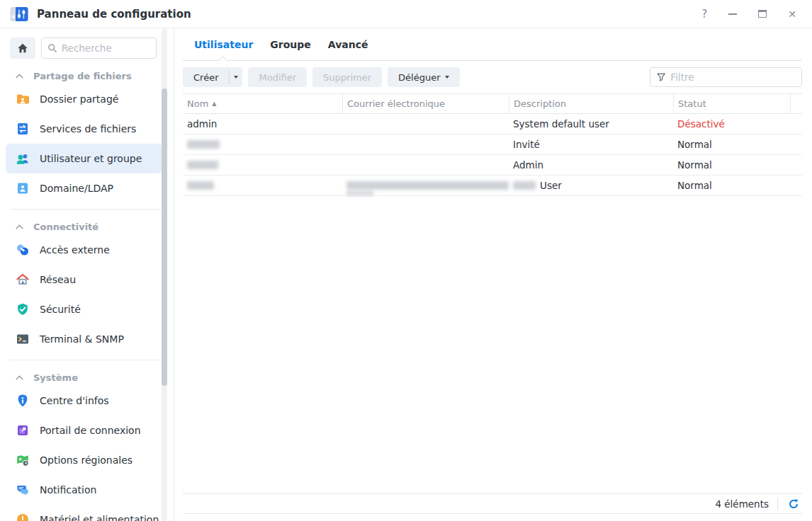 The height and width of the screenshot is (521, 812). Describe the element at coordinates (749, 14) in the screenshot. I see `window-controls: ? ✕` at that location.